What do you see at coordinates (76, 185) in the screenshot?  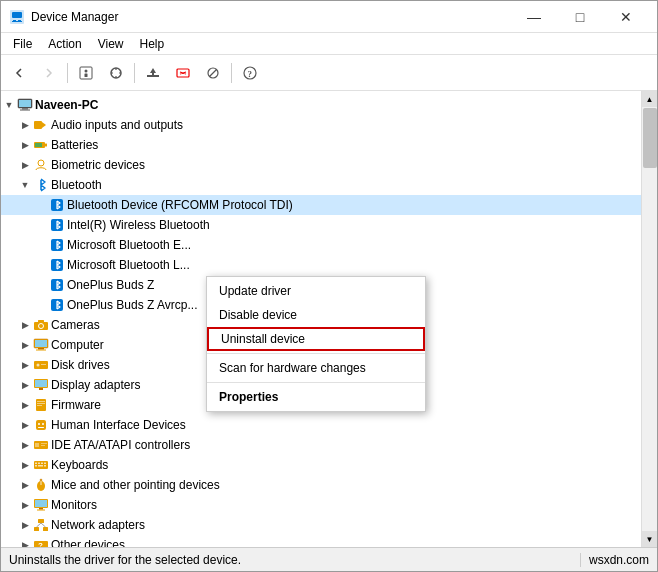 I see `bluetooth-label: Bluetooth` at bounding box center [76, 185].